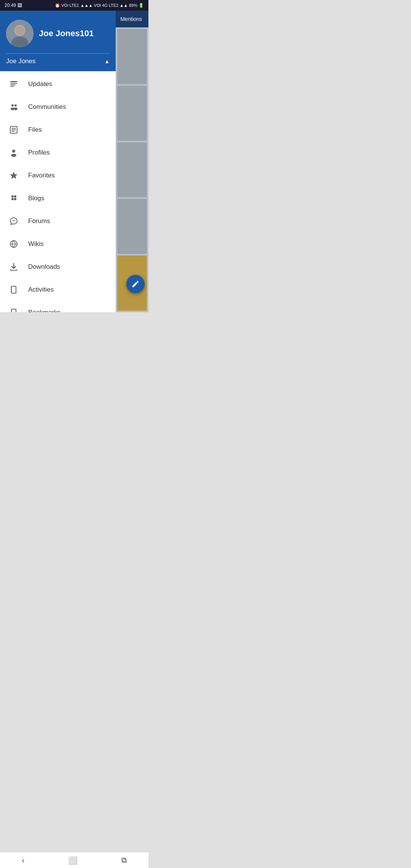 Image resolution: width=411 pixels, height=868 pixels. Describe the element at coordinates (58, 153) in the screenshot. I see `sidebar-item-profiles: Profiles` at that location.